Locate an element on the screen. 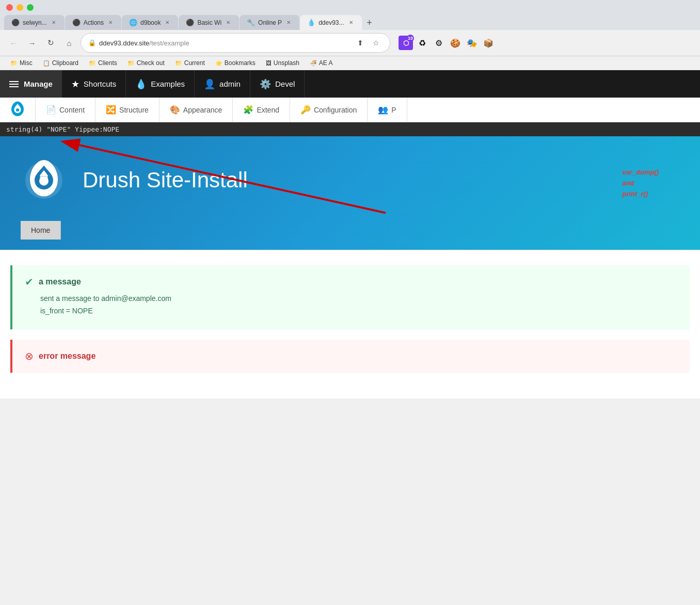 The image size is (700, 605). checkmark-icon: ✔ is located at coordinates (29, 282).